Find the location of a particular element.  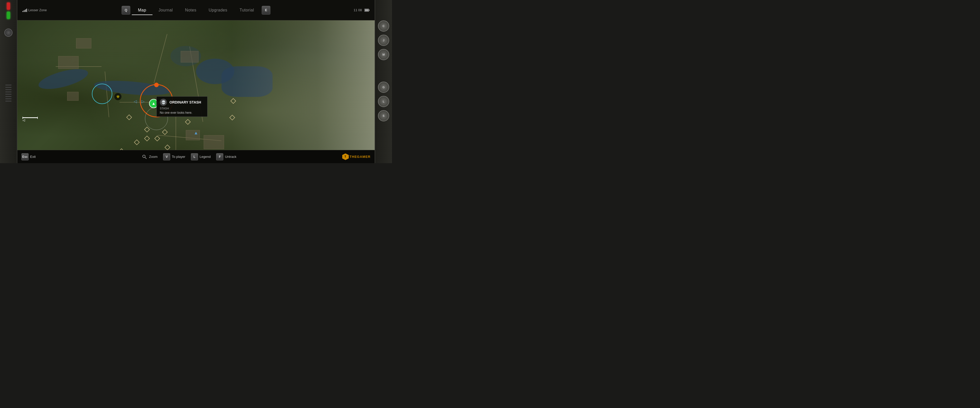

f-key: F is located at coordinates (220, 157).